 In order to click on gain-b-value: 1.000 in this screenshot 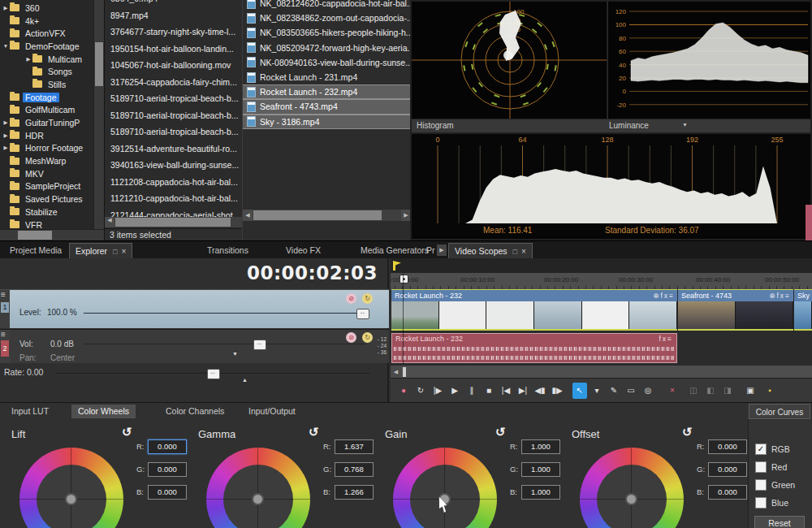, I will do `click(541, 492)`.